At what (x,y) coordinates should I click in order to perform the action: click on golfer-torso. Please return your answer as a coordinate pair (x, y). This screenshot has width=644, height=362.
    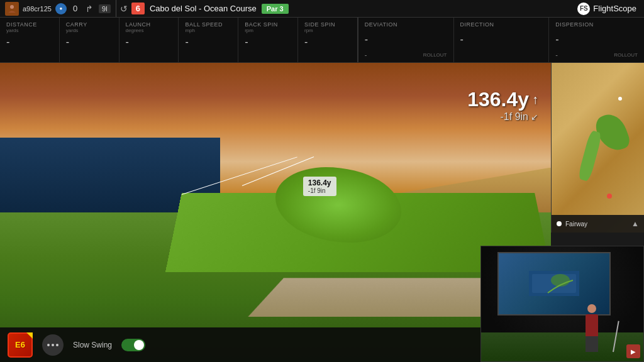
    Looking at the image, I should click on (592, 326).